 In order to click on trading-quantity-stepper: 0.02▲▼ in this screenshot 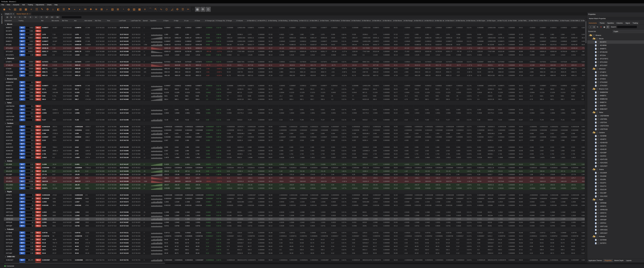, I will do `click(30, 250)`.